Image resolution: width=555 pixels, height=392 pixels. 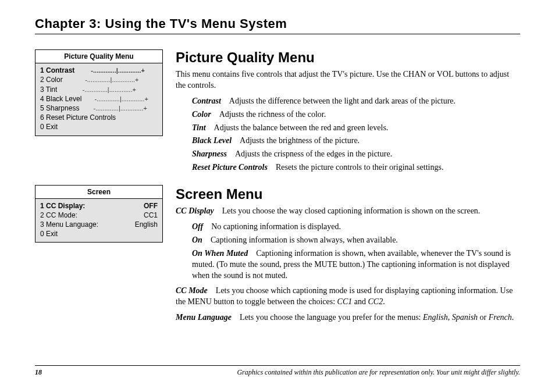 What do you see at coordinates (356, 128) in the screenshot?
I see `definition: TintAdjusts the balance between the red …` at bounding box center [356, 128].